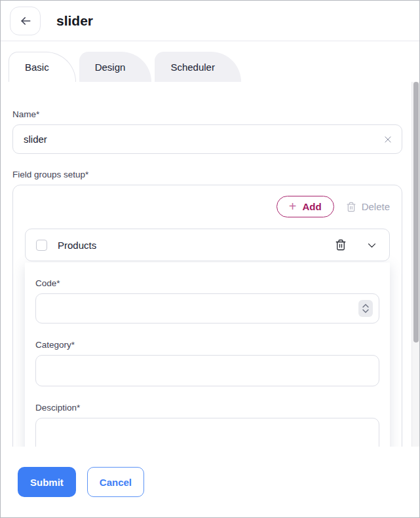  I want to click on code-field: Code*, so click(207, 301).